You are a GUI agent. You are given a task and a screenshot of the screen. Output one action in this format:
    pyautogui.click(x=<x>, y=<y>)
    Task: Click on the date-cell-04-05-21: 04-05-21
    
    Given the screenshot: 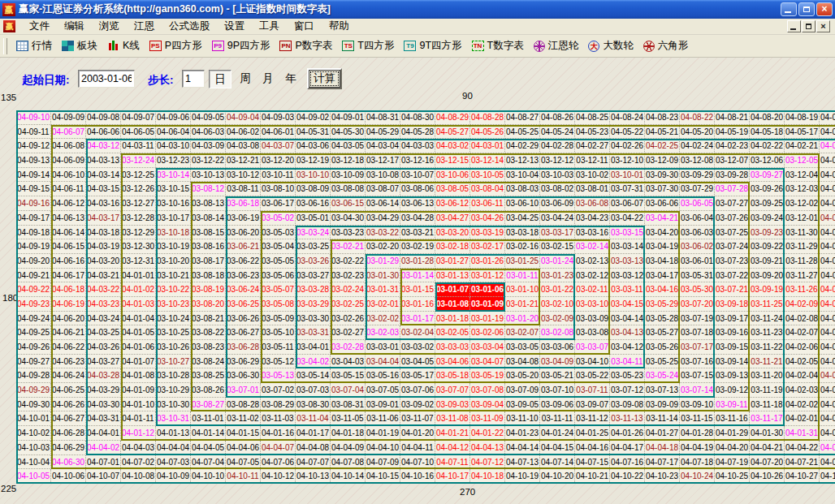 What is the action you would take?
    pyautogui.click(x=663, y=132)
    